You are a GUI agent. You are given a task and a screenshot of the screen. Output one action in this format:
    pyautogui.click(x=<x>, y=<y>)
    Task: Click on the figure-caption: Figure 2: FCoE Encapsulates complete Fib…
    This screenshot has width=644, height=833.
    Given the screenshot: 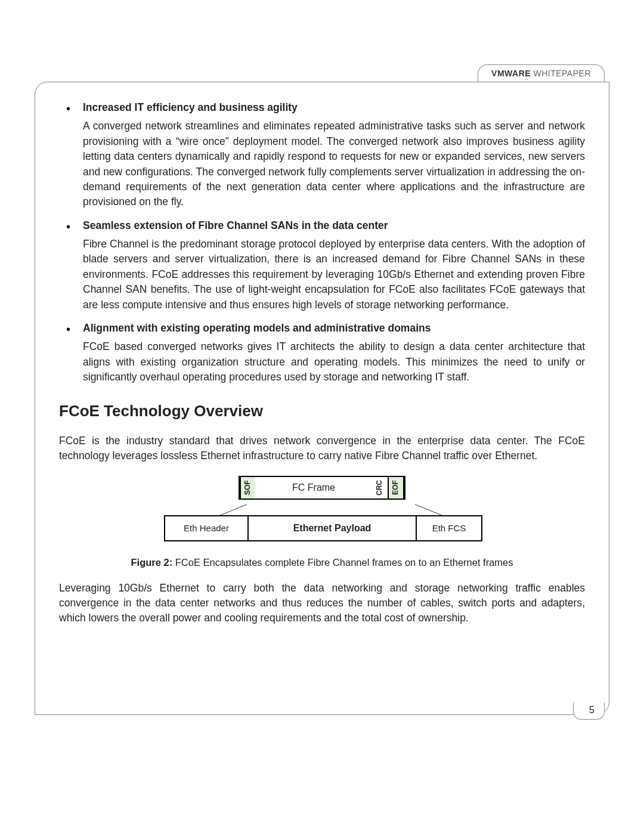 What is the action you would take?
    pyautogui.click(x=322, y=563)
    